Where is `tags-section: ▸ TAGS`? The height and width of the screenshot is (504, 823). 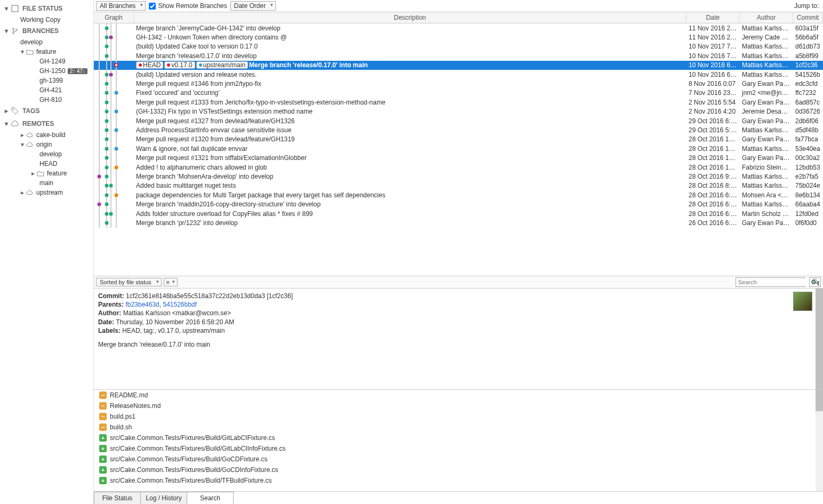 tags-section: ▸ TAGS is located at coordinates (47, 111).